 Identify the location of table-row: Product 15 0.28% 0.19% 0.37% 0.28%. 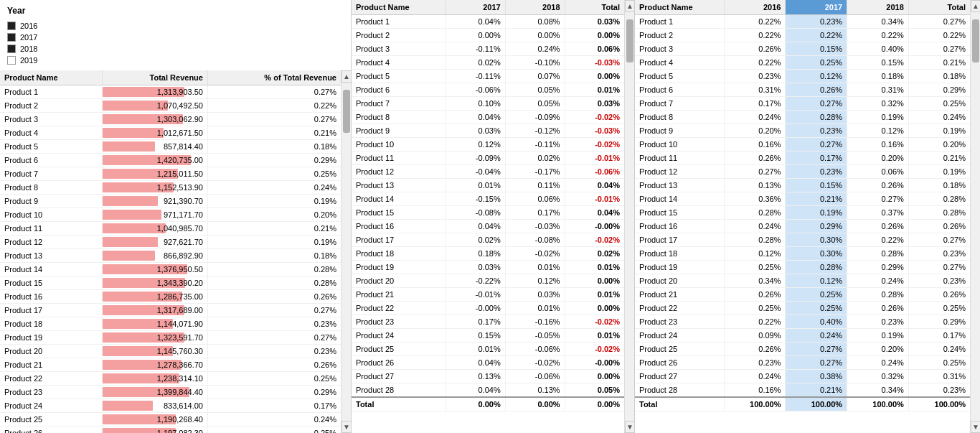
(802, 213).